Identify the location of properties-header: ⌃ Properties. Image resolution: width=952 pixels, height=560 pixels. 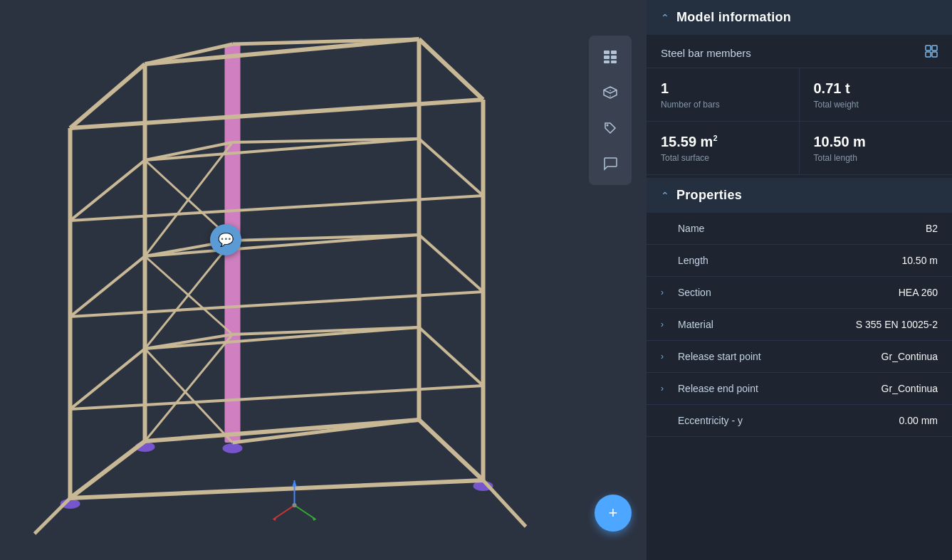
(799, 195).